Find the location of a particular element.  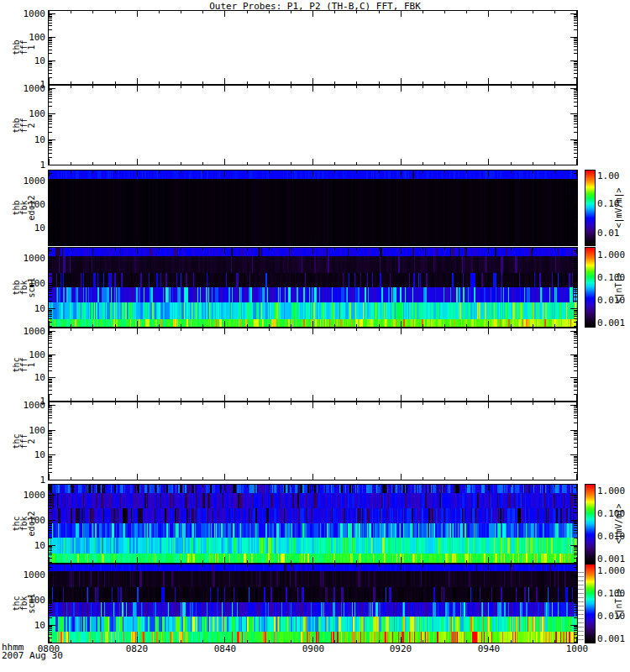

x-tick-label: 0920 is located at coordinates (401, 648).